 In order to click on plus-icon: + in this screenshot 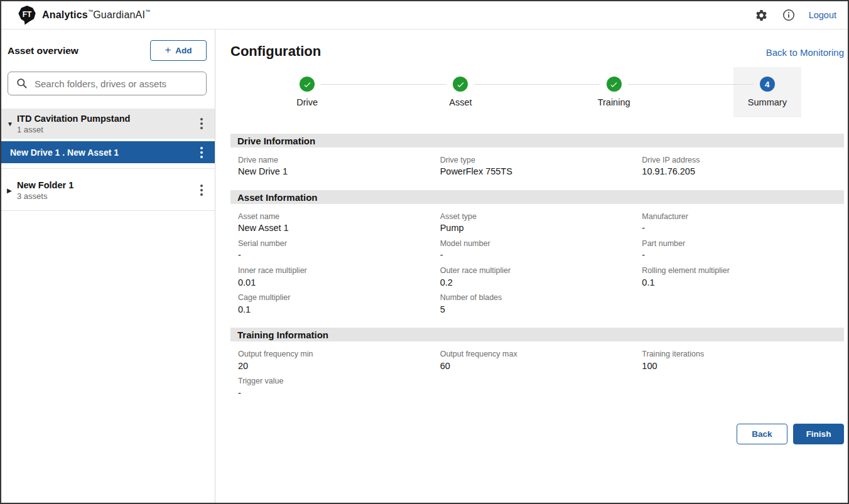, I will do `click(168, 50)`.